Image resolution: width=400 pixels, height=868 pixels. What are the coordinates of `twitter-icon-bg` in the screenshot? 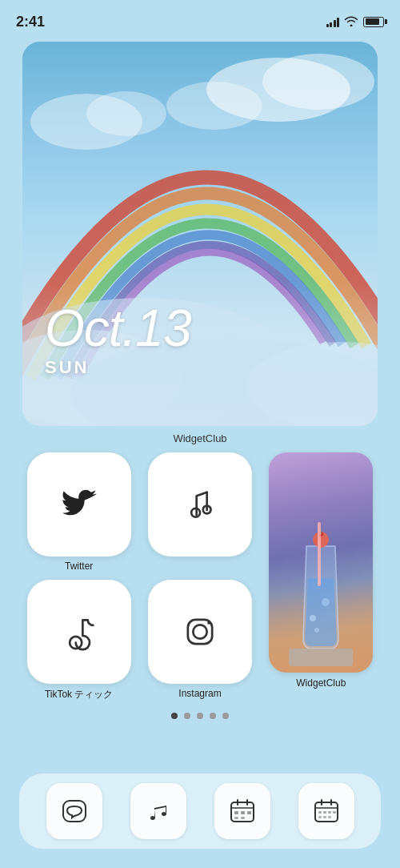 It's located at (79, 504).